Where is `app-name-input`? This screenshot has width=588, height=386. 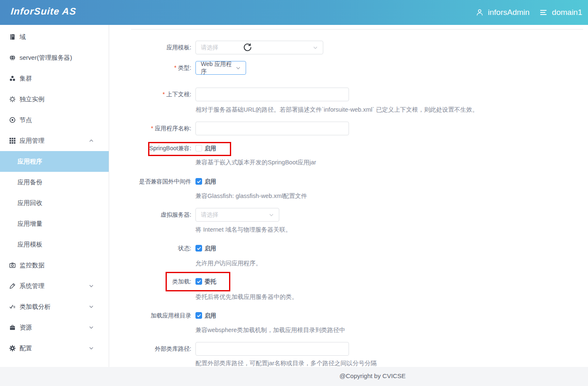
app-name-input is located at coordinates (272, 129).